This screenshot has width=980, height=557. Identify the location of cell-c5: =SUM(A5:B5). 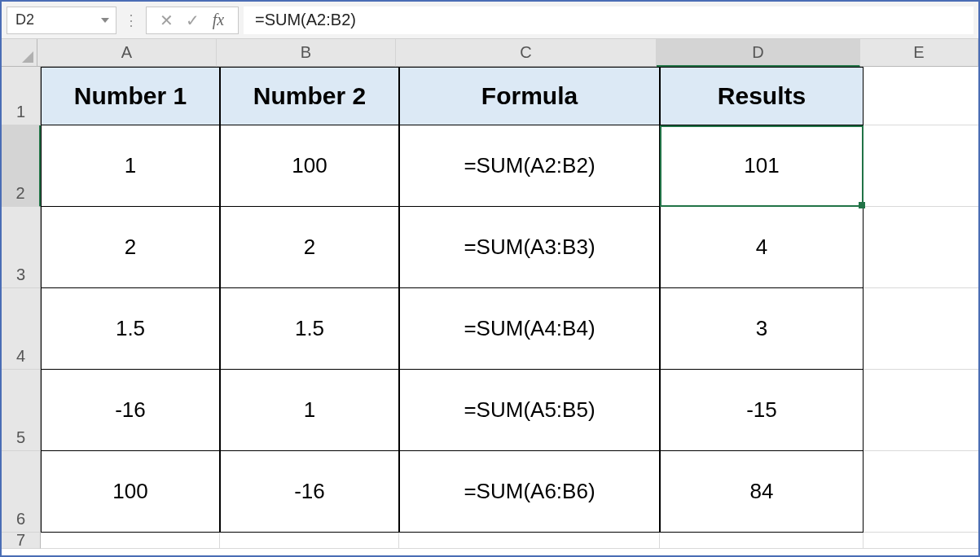
(530, 410).